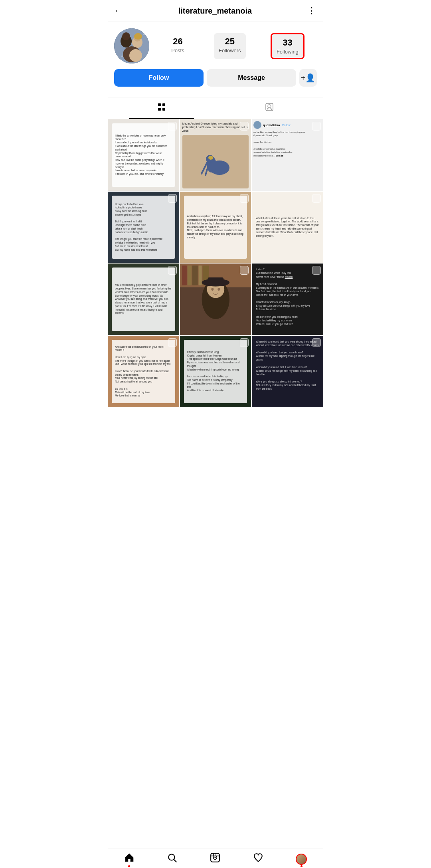  I want to click on followers-label: Followers, so click(230, 50).